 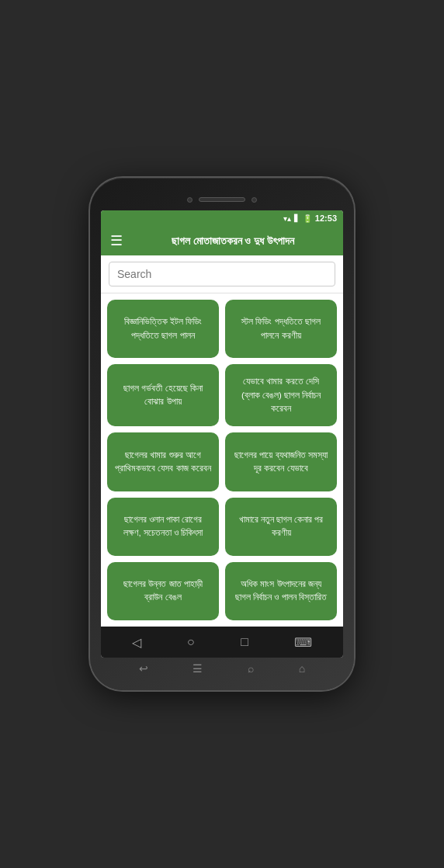 What do you see at coordinates (144, 668) in the screenshot?
I see `bottom-back-icon: ↩` at bounding box center [144, 668].